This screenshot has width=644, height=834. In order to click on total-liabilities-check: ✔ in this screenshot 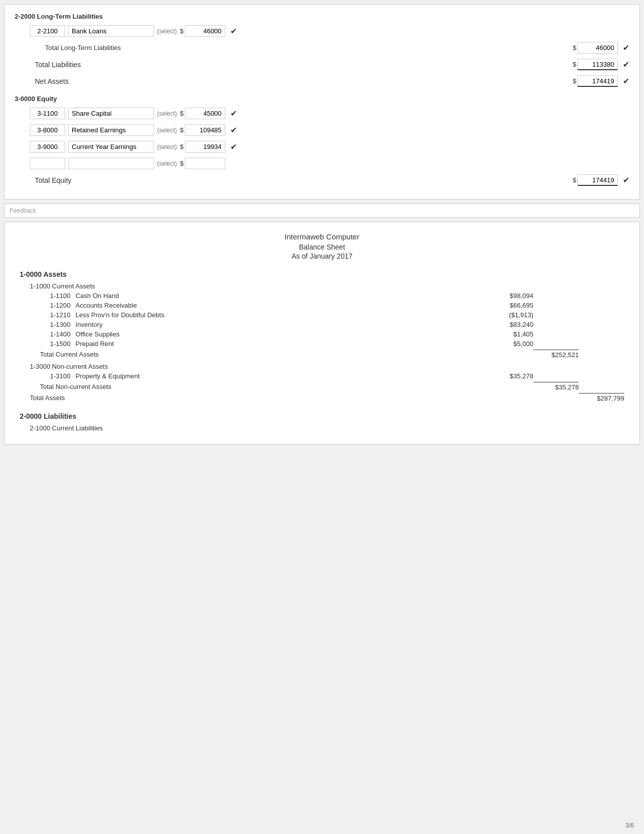, I will do `click(626, 65)`.